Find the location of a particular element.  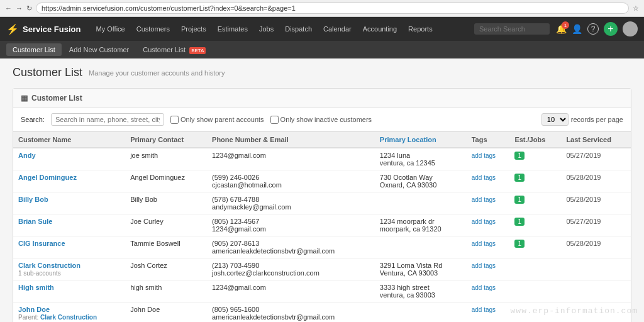

email: americanleakdetectionsbvtr@gmail.com is located at coordinates (291, 317).